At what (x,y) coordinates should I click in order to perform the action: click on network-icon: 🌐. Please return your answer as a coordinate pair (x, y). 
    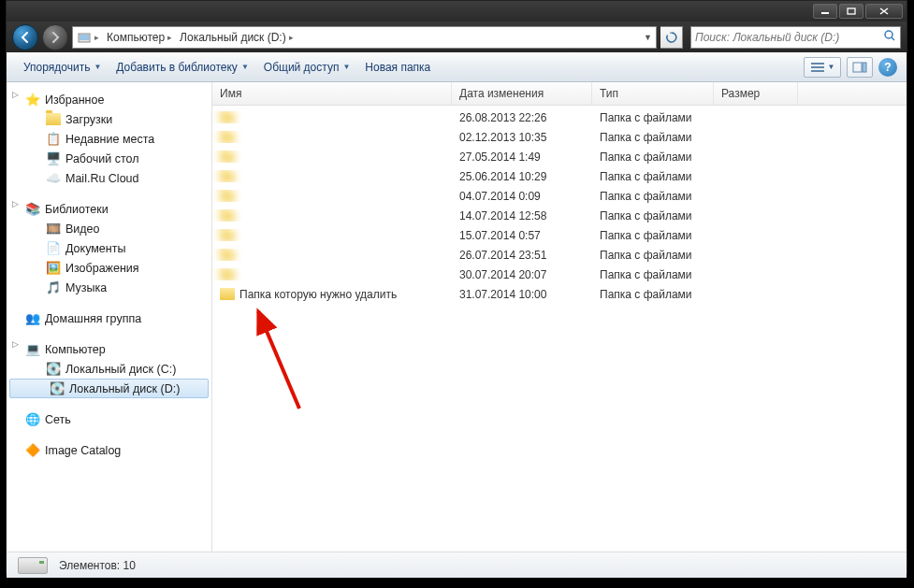
    Looking at the image, I should click on (33, 420).